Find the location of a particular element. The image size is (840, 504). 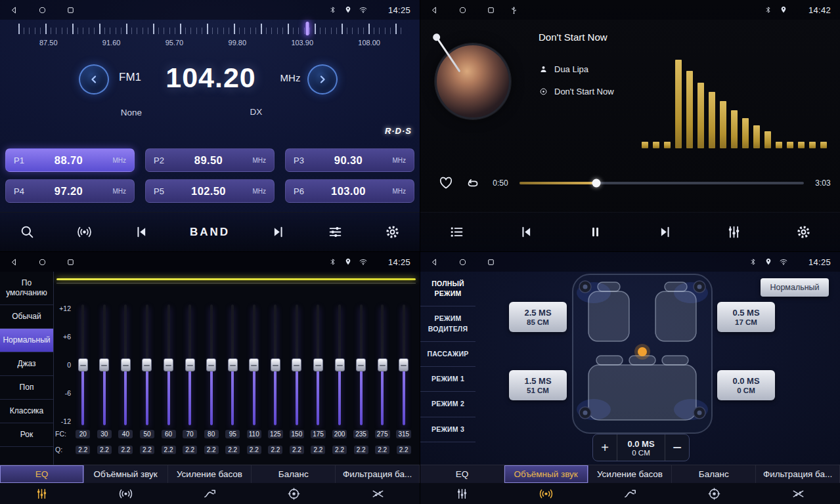

broadcast-icon is located at coordinates (84, 232).